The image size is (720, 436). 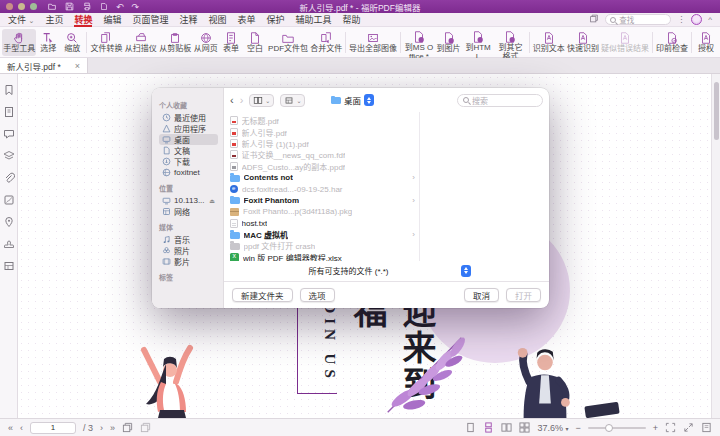 I want to click on bookmarks-panel-icon, so click(x=9, y=90).